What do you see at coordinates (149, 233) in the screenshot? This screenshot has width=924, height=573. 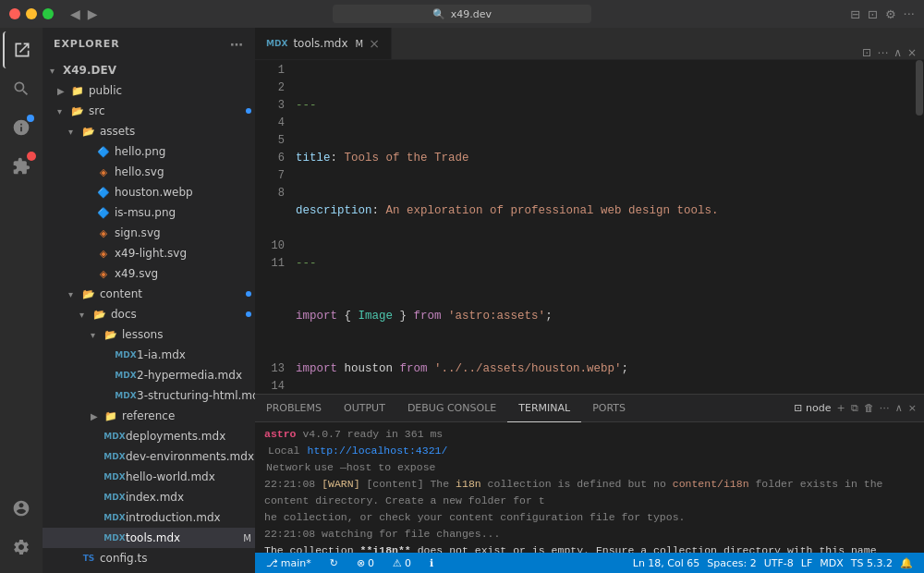 I see `tree-item-sign: ▶ ◈ sign.svg` at bounding box center [149, 233].